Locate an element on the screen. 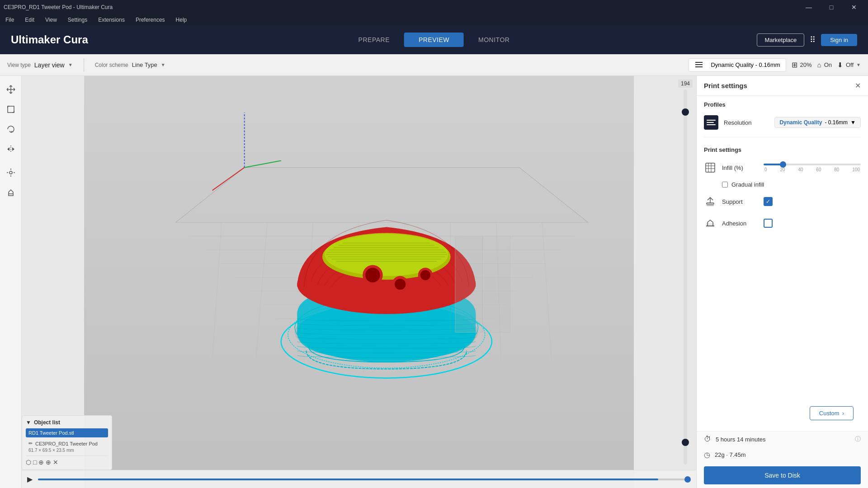  view-type-dropdown-arrow: ▼ is located at coordinates (71, 65).